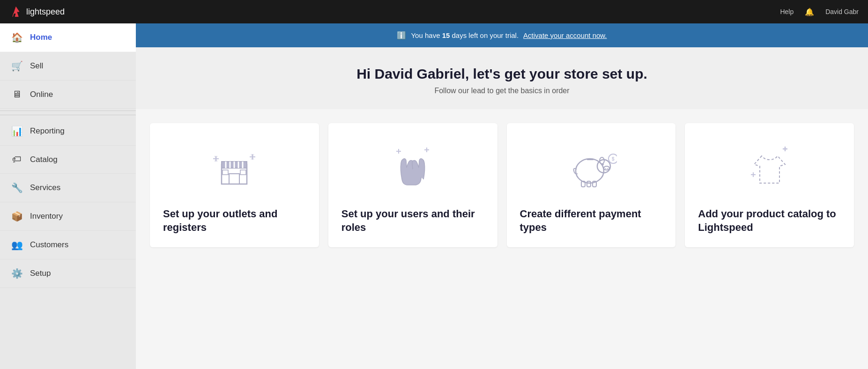 This screenshot has width=868, height=369. Describe the element at coordinates (68, 115) in the screenshot. I see `sidebar-divider` at that location.